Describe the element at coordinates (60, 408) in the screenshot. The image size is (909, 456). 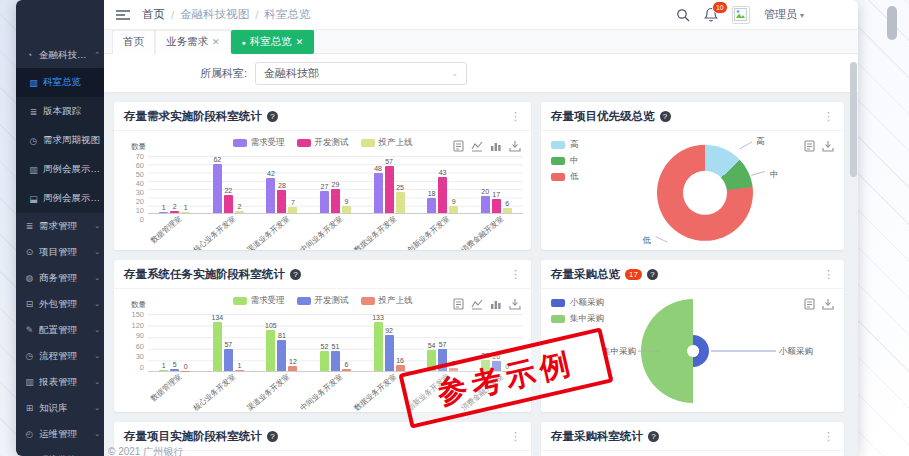
I see `sidebar-item-知识库: ⊞知识库⌄` at that location.